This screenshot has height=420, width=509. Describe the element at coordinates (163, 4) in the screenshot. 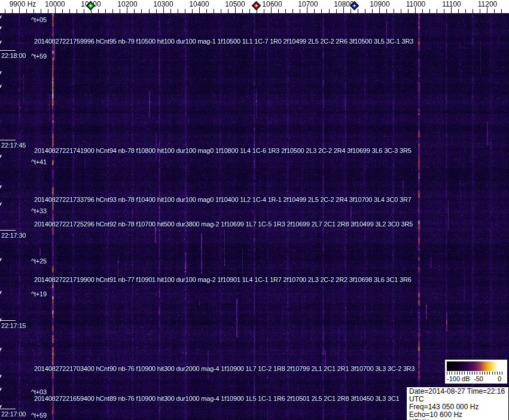

I see `freq-axis-label: 10300` at that location.